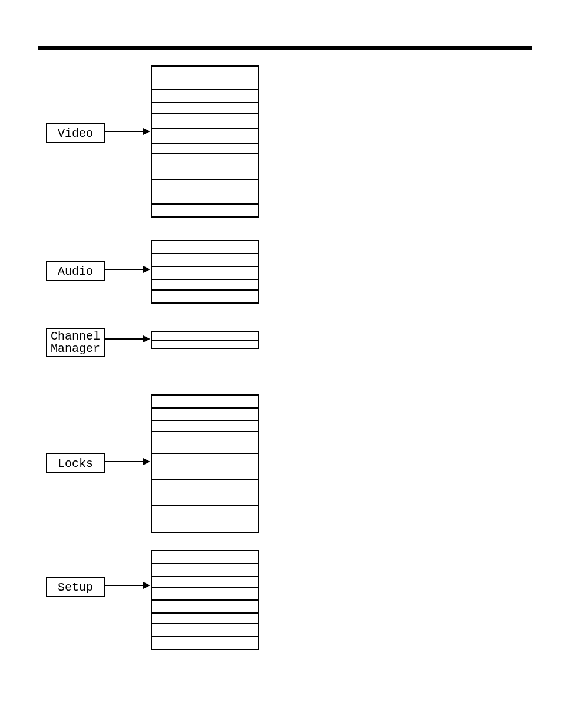 Image resolution: width=562 pixels, height=728 pixels. Describe the element at coordinates (205, 141) in the screenshot. I see `video-submenu-table` at that location.